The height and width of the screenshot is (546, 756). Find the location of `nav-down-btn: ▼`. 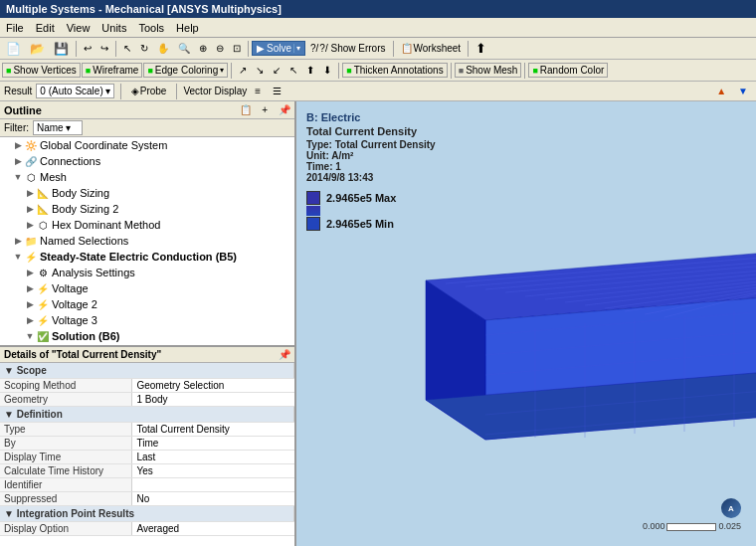

nav-down-btn: ▼ is located at coordinates (743, 91).